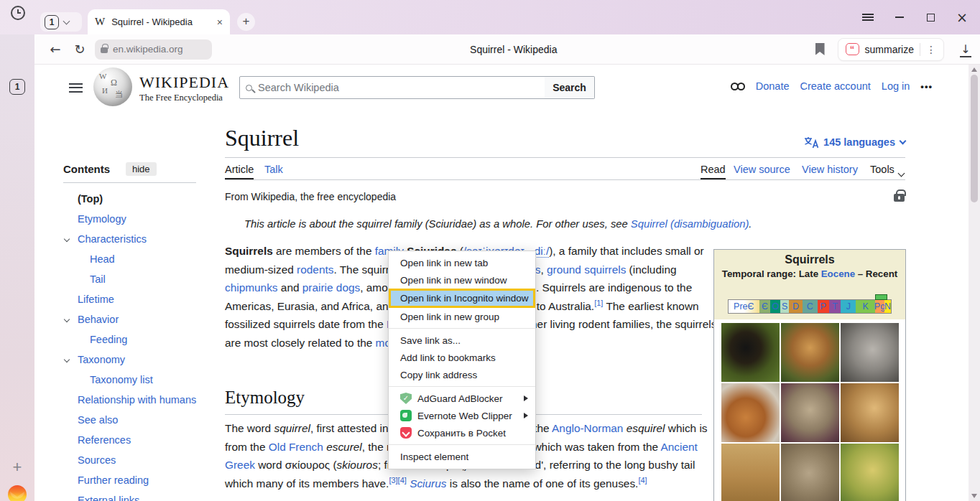 The height and width of the screenshot is (501, 980). What do you see at coordinates (239, 172) in the screenshot?
I see `tab-article: Article` at bounding box center [239, 172].